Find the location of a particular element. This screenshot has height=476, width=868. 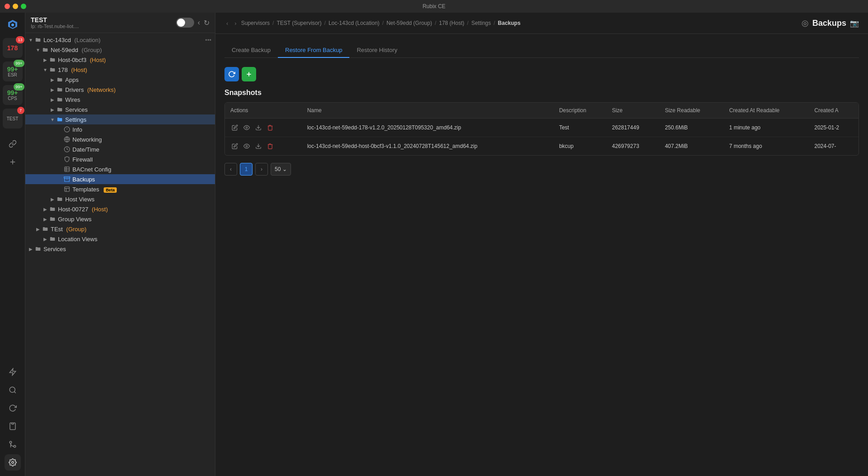

next-page-btn: › is located at coordinates (262, 169).